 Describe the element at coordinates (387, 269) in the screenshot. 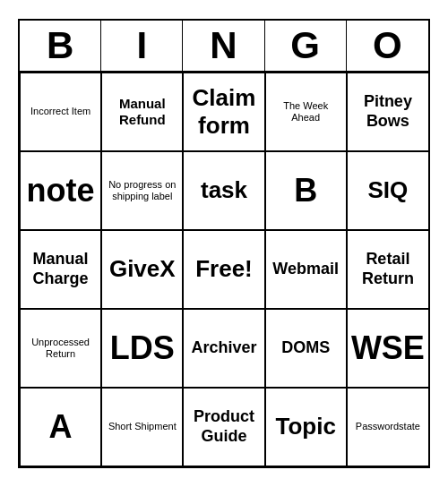

I see `bingo-cell: Retail Return` at that location.